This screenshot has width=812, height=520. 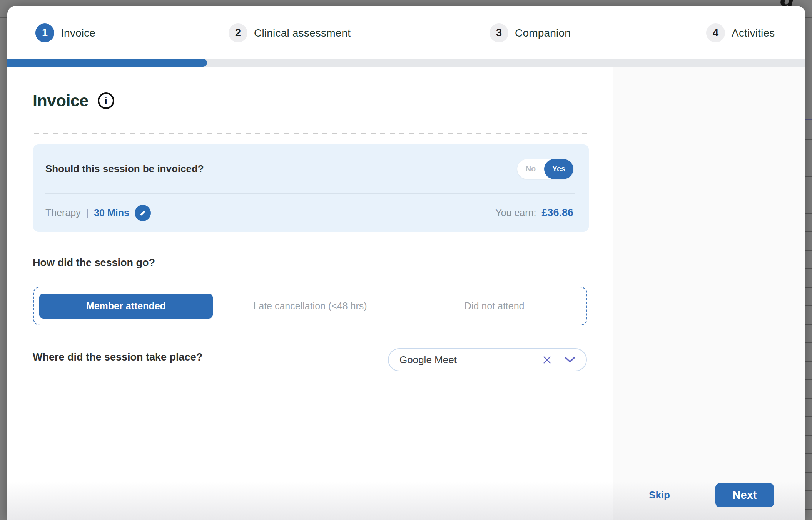 I want to click on next-button: Next, so click(x=745, y=495).